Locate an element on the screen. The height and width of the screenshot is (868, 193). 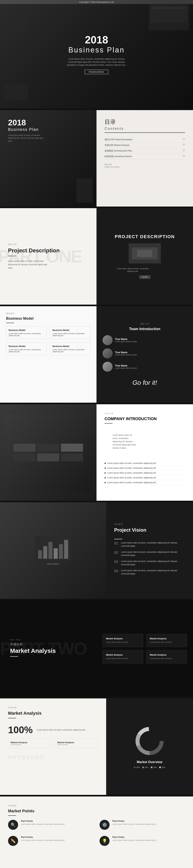
company-point-text-5: Lorem ipsum dolor sit amet, consectetur … is located at coordinates (132, 483).